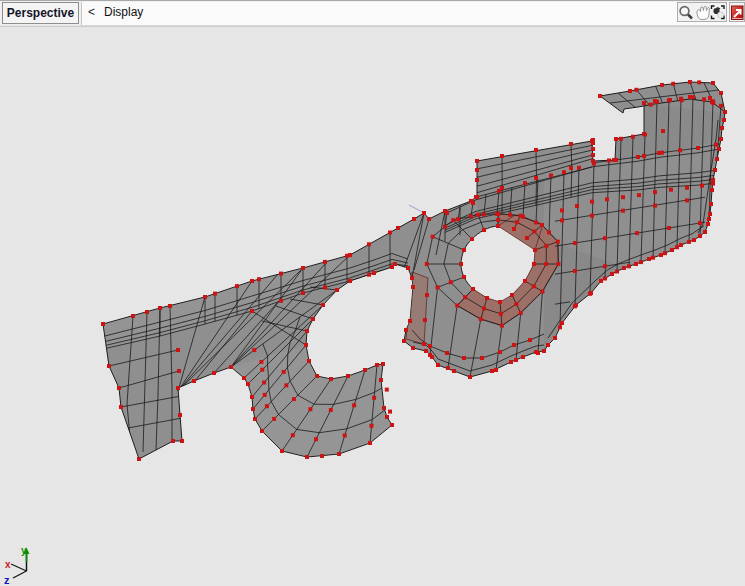 The width and height of the screenshot is (745, 586). I want to click on svg-text: x, so click(8, 564).